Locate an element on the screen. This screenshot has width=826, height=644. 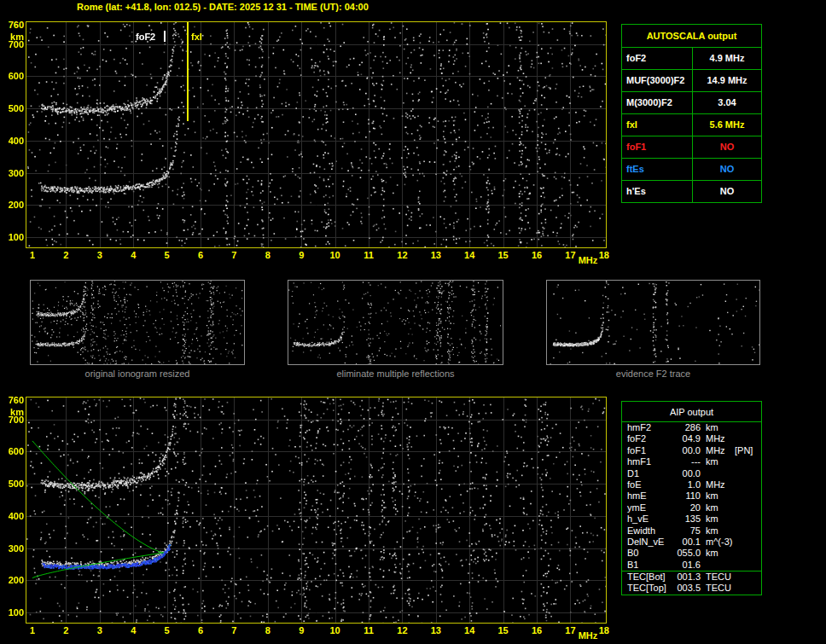
aip-param-label: Ewidth is located at coordinates (650, 531).